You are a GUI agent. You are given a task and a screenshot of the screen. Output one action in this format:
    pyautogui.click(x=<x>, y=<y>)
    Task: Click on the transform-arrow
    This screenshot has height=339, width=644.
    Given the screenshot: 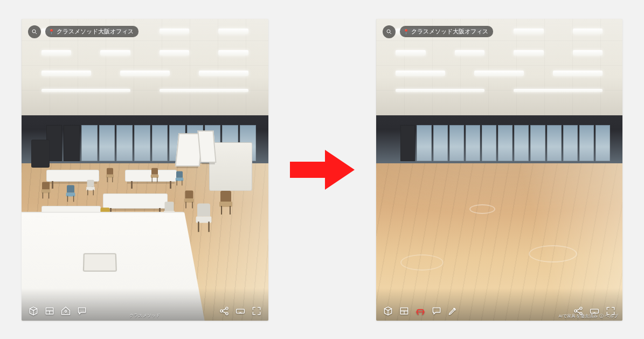 What is the action you would take?
    pyautogui.click(x=322, y=170)
    